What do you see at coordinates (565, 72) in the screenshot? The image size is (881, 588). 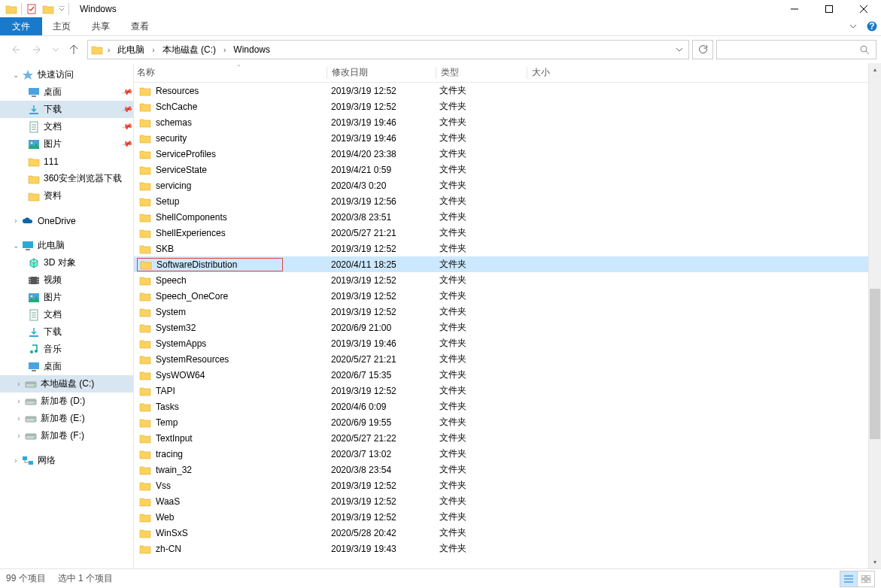 I see `column-header-size: 大小` at bounding box center [565, 72].